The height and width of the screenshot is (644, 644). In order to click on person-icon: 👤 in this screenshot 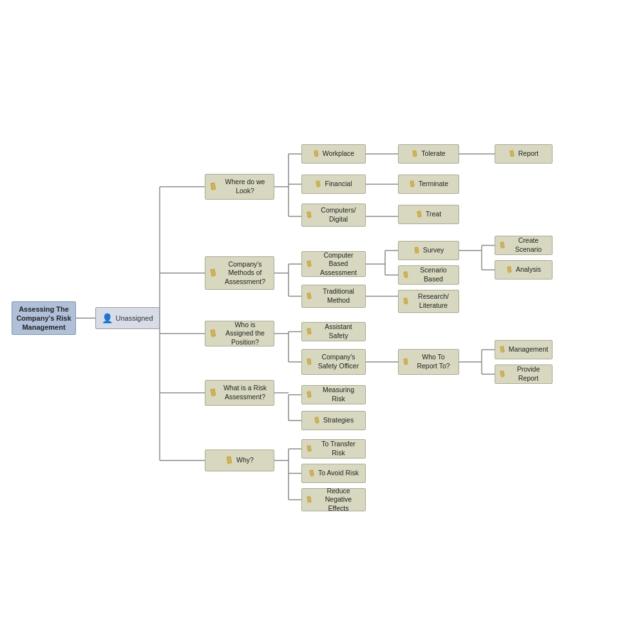, I will do `click(107, 318)`.